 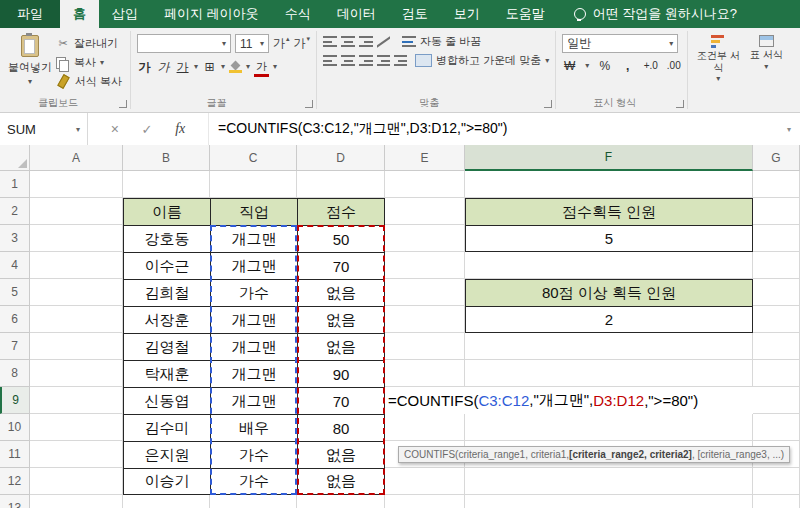 What do you see at coordinates (442, 42) in the screenshot?
I see `wrap-text-button: 자동 줄 바꿈` at bounding box center [442, 42].